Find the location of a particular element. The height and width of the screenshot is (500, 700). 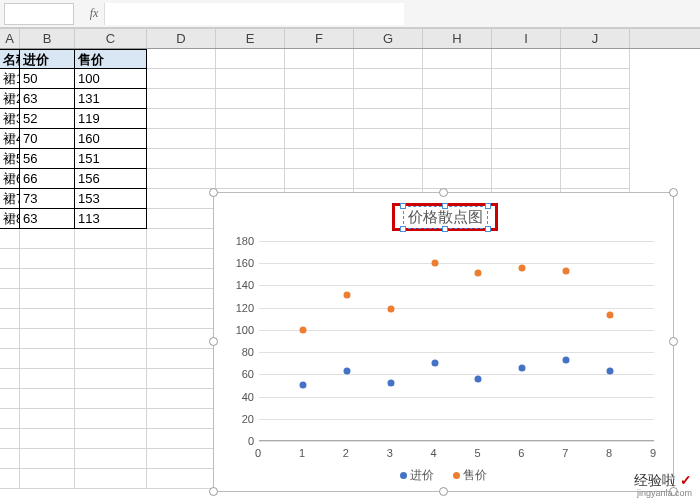

cell: 63 is located at coordinates (48, 99).